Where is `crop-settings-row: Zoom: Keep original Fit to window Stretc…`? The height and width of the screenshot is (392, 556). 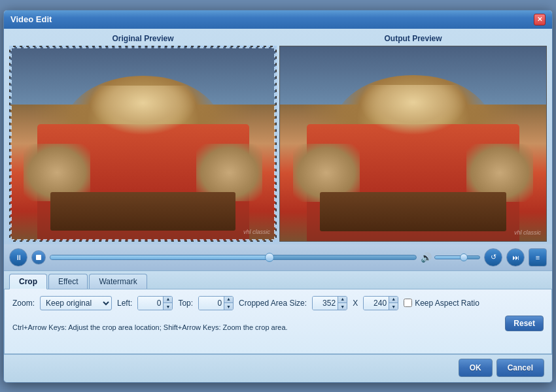 crop-settings-row: Zoom: Keep original Fit to window Stretc… is located at coordinates (278, 303).